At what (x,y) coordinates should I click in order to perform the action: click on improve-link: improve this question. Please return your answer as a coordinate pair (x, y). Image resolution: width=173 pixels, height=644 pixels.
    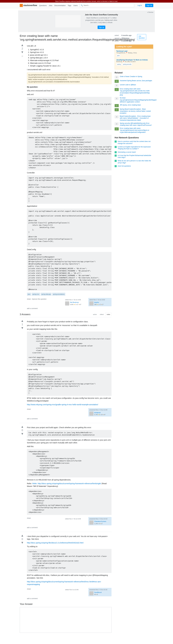
    Looking at the image, I should click on (39, 302).